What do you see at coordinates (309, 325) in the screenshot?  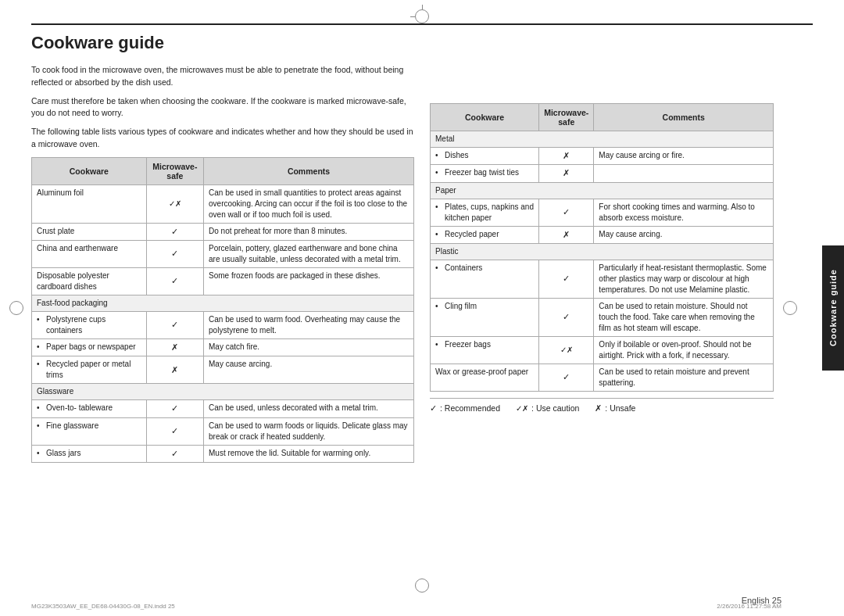 I see `comment: Can be used to warm food. Overheating ma…` at bounding box center [309, 325].